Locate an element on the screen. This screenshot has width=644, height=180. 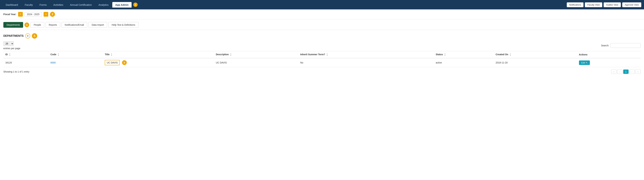
section-badge: a is located at coordinates (34, 36).